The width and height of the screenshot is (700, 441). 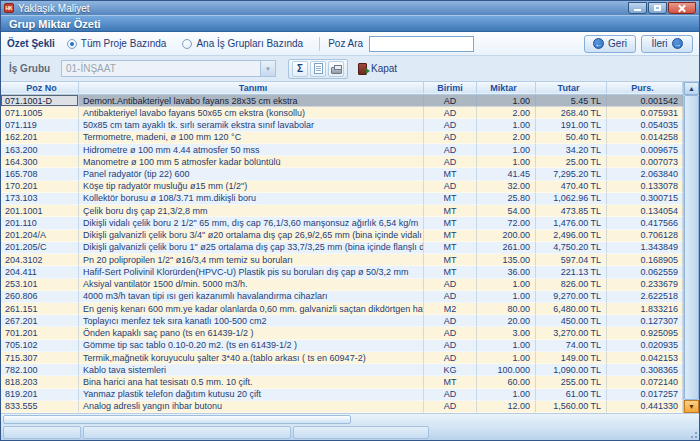 What do you see at coordinates (252, 113) in the screenshot?
I see `cell-tanim: Antibakteriyel lavabo fayans 50x65 cm ek…` at bounding box center [252, 113].